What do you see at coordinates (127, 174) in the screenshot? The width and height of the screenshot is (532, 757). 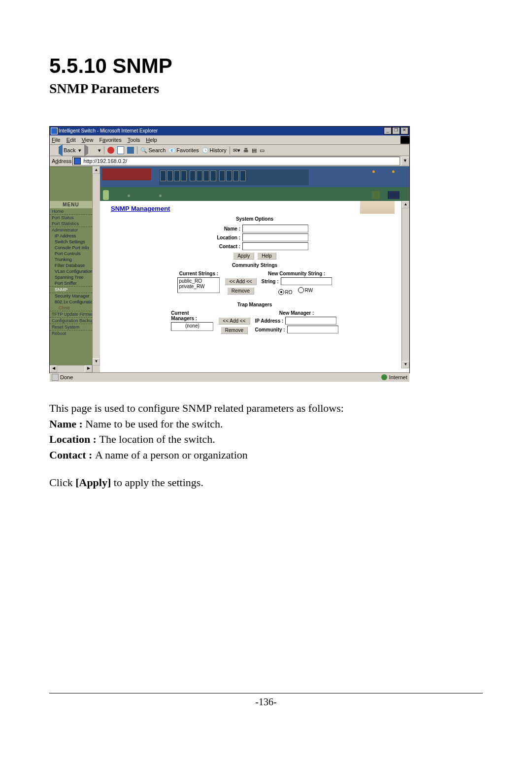 I see `product-logo` at bounding box center [127, 174].